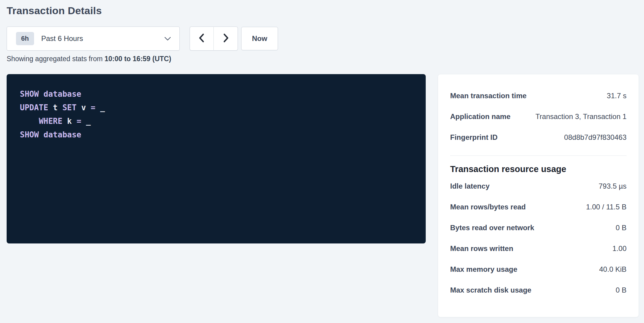 Image resolution: width=644 pixels, height=323 pixels. What do you see at coordinates (538, 116) in the screenshot?
I see `stat-row: Application nameTransaction 3, Transacti…` at bounding box center [538, 116].